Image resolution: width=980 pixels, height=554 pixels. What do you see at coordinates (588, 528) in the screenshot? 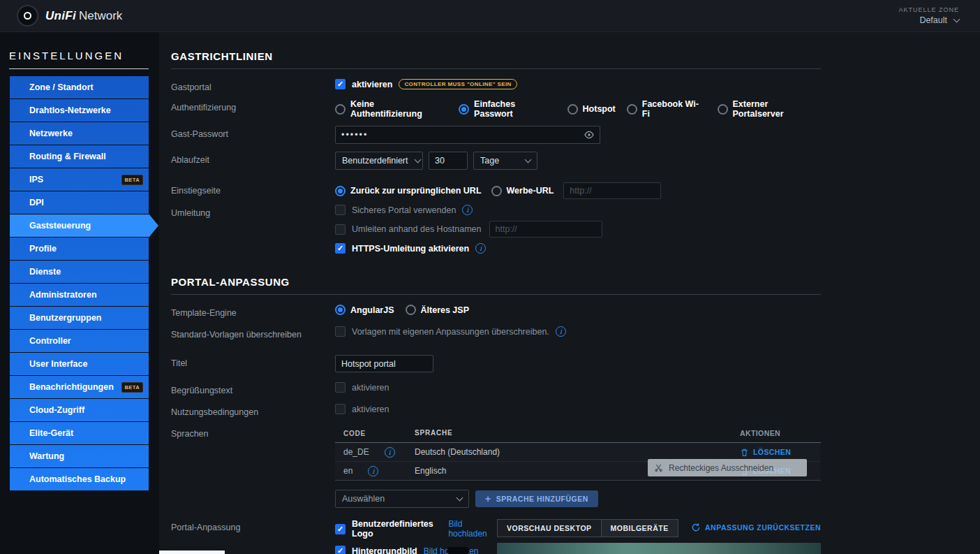
I see `preview-toggle: VORSCHAU DESKTOP MOBILGERÄTE` at bounding box center [588, 528].